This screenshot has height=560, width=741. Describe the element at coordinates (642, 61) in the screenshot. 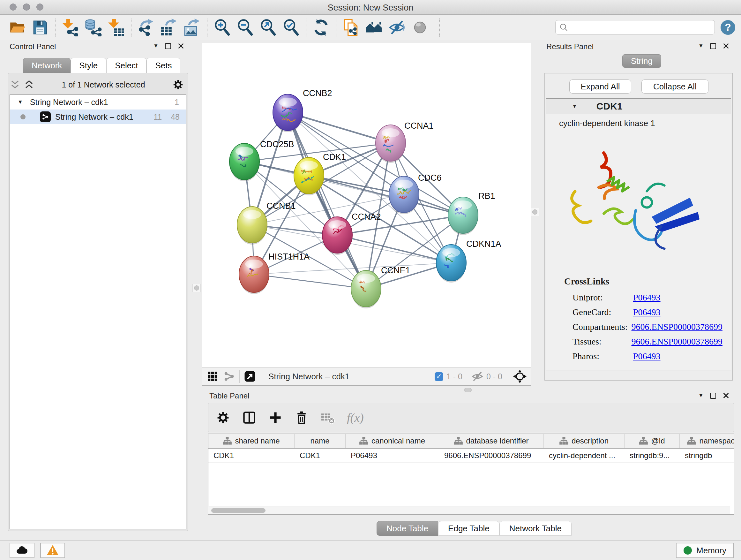

I see `tab-string: String` at that location.